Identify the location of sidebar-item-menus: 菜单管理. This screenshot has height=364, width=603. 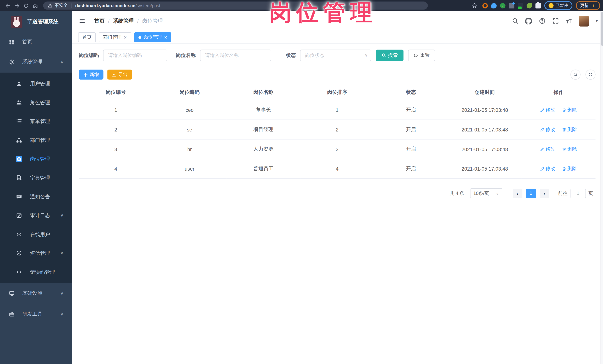
(36, 121).